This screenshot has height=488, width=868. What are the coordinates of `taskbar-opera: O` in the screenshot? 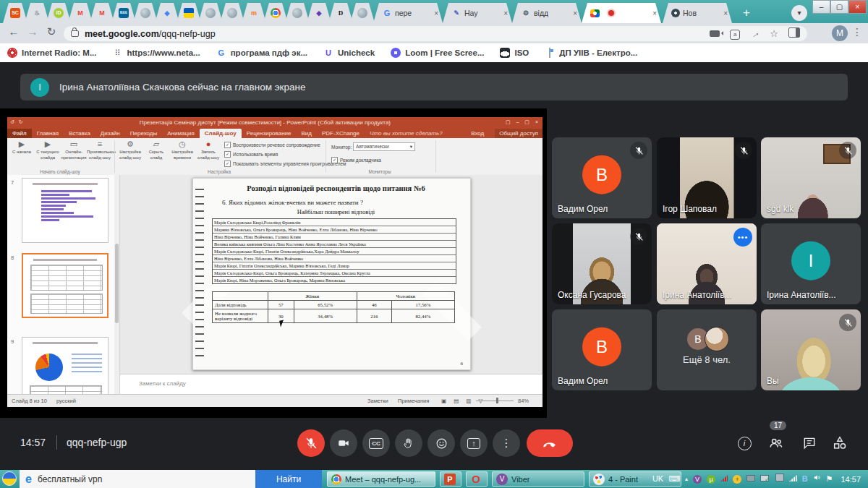 It's located at (477, 479).